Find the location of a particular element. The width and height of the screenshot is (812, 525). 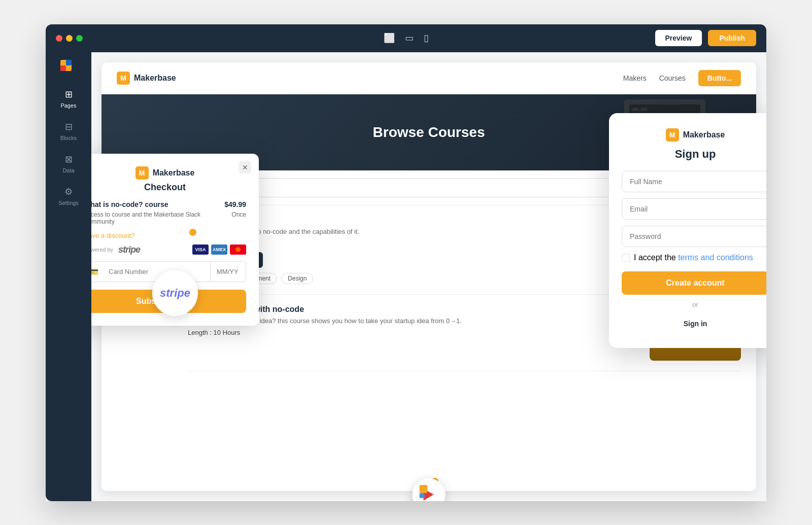

terms-row: I accept the terms and conditions is located at coordinates (694, 258).